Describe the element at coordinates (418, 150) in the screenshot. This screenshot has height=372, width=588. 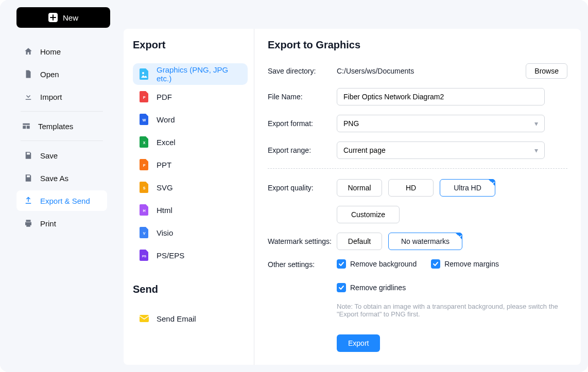
I see `row-export-range: Export range: Current page ▾` at that location.